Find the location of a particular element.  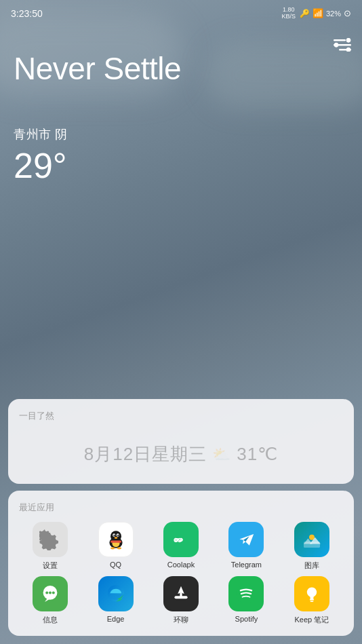

signal-icon: 📶 is located at coordinates (318, 14).